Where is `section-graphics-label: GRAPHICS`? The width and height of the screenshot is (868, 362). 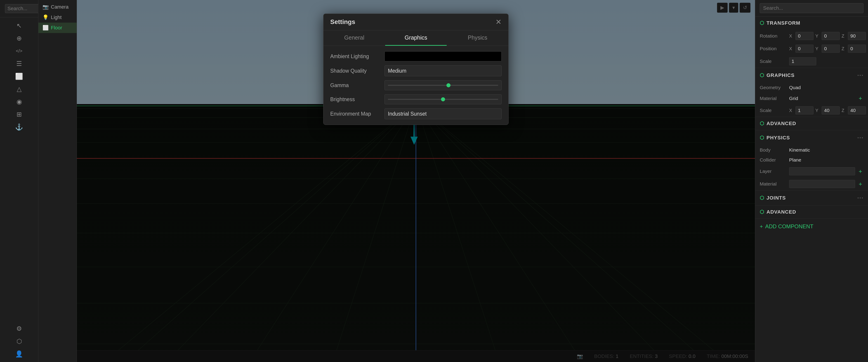 section-graphics-label: GRAPHICS is located at coordinates (780, 76).